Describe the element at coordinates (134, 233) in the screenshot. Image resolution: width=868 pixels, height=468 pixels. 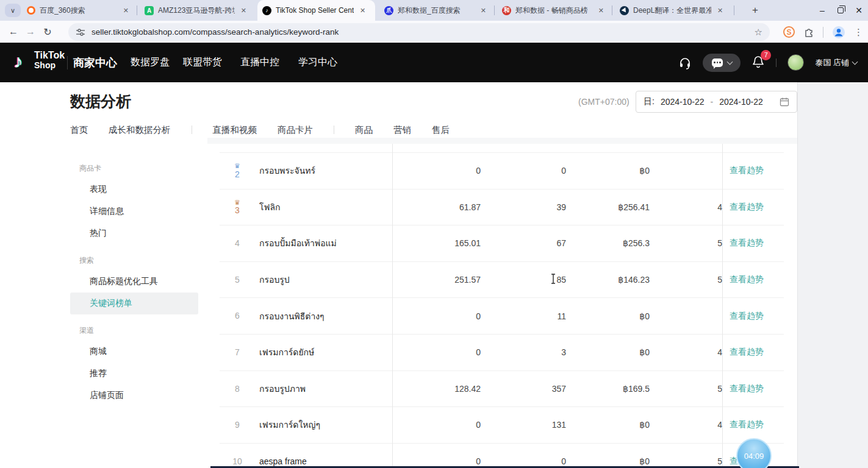
I see `sidebar-item-trending: 热门` at that location.